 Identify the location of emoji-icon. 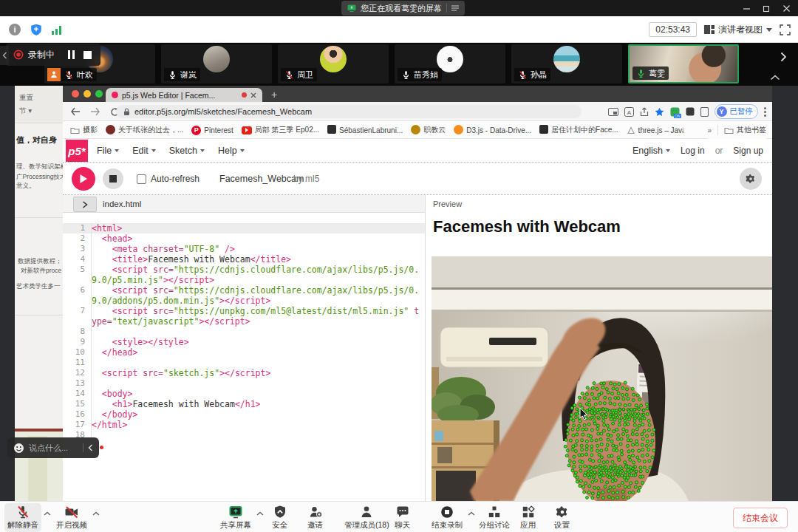
(19, 448).